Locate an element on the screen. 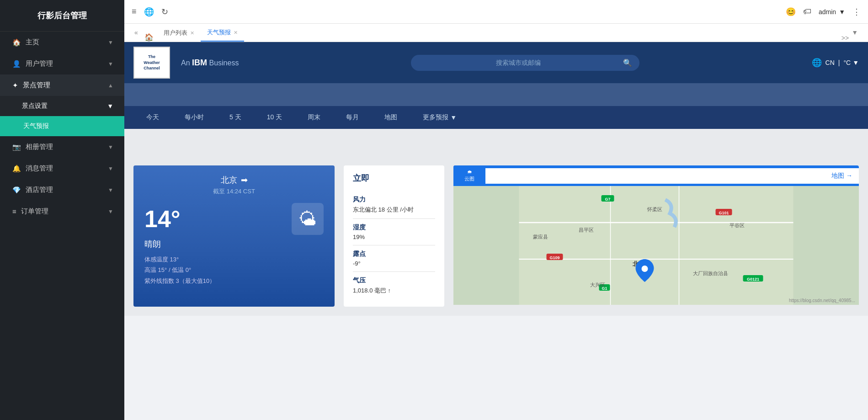 This screenshot has height=420, width=868. svg-text: G109 is located at coordinates (554, 258).